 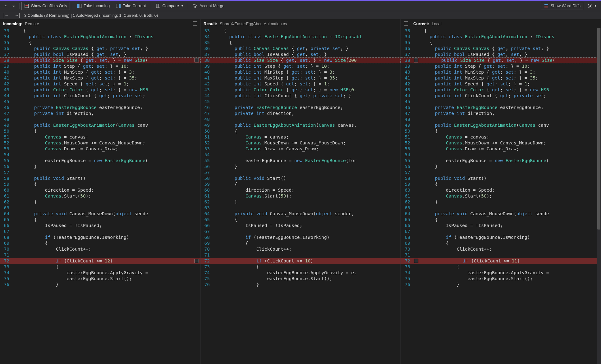 I want to click on show-word-diffs-button: Show Word Diffs, so click(x=562, y=6).